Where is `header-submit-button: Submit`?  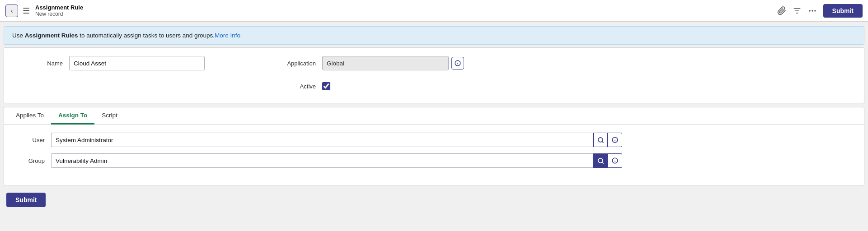
header-submit-button: Submit is located at coordinates (843, 11).